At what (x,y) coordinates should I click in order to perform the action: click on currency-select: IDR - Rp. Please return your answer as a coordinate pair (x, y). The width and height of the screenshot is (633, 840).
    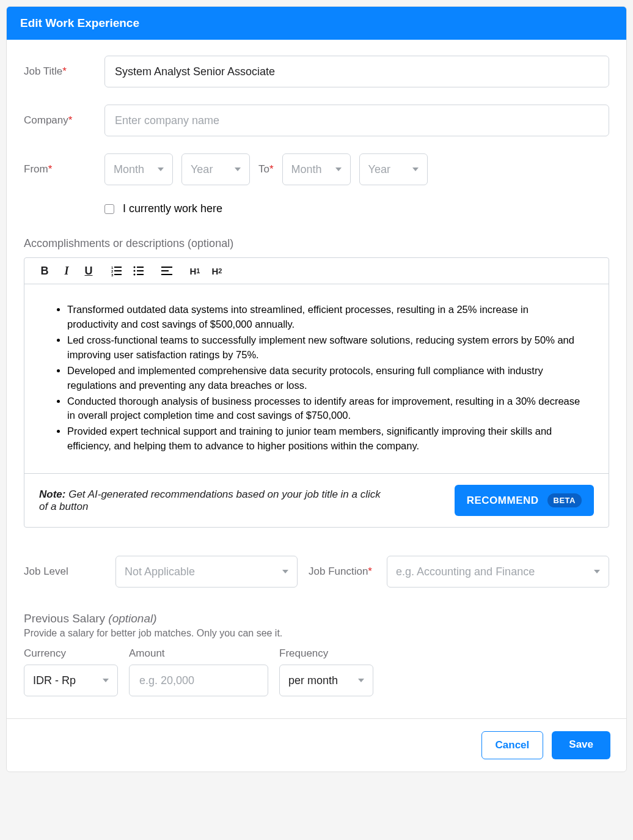
    Looking at the image, I should click on (71, 680).